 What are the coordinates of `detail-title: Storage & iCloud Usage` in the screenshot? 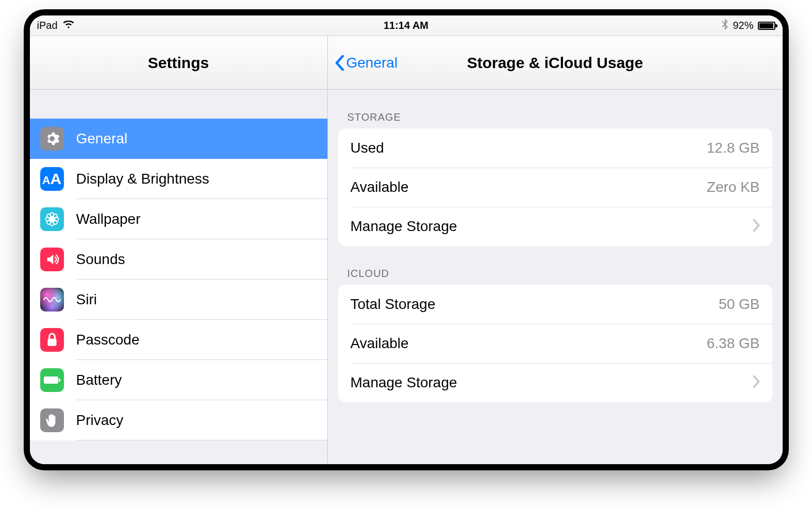 It's located at (555, 63).